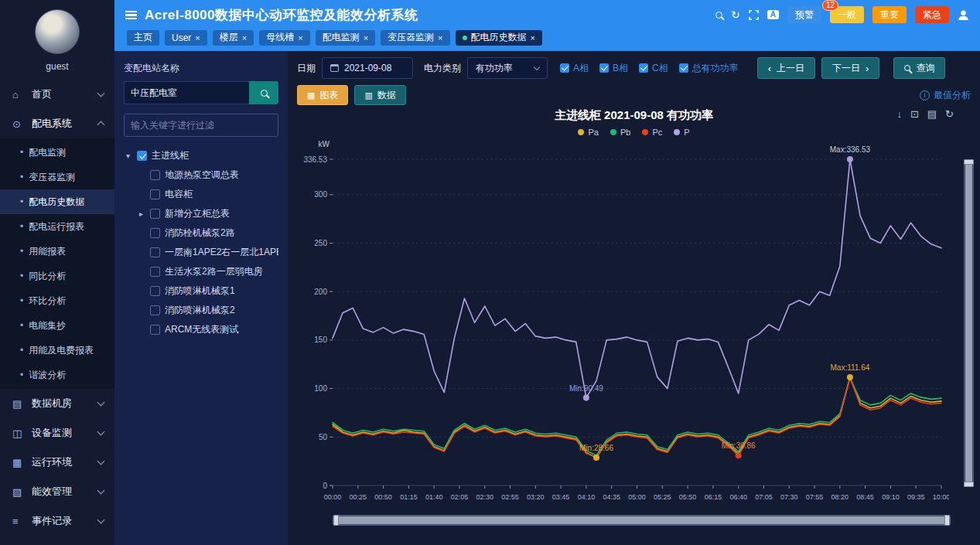  What do you see at coordinates (890, 15) in the screenshot?
I see `alarm-button-重要: 重要` at bounding box center [890, 15].